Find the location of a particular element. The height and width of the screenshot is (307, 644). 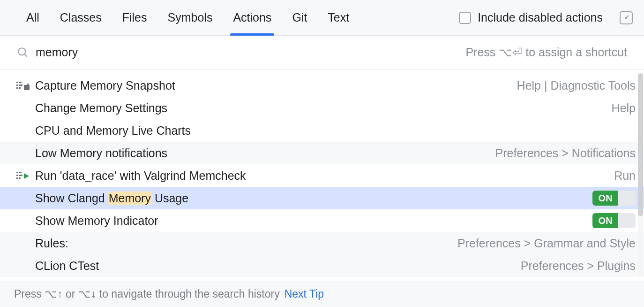

result-label: CPU and Memory Live Charts is located at coordinates (336, 130).